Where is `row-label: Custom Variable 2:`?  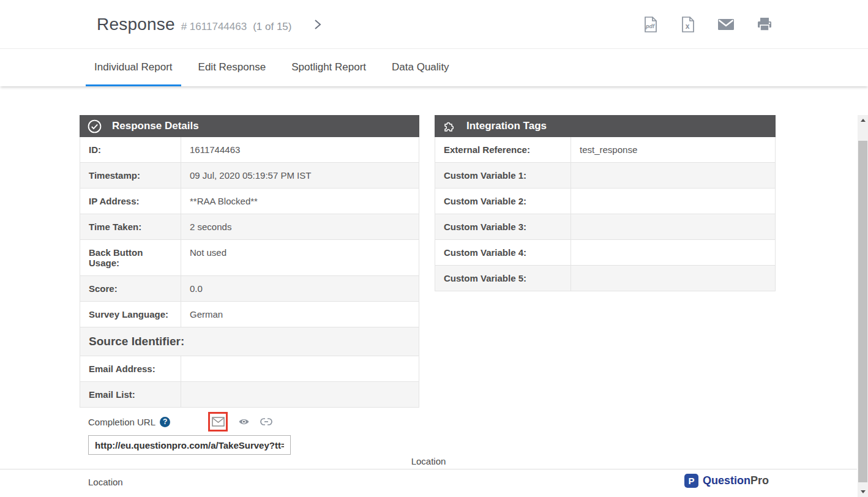 row-label: Custom Variable 2: is located at coordinates (503, 201).